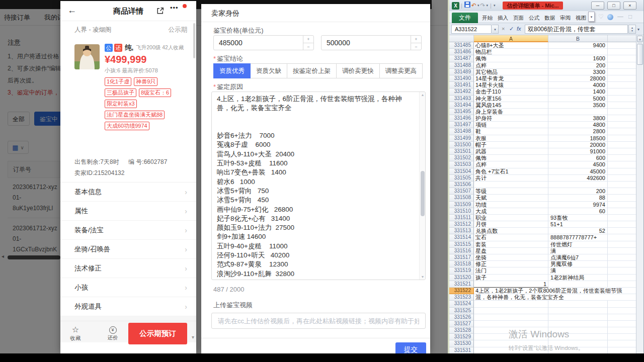 The height and width of the screenshot is (362, 644). What do you see at coordinates (462, 172) in the screenshot?
I see `row-header: 331504` at bounding box center [462, 172].